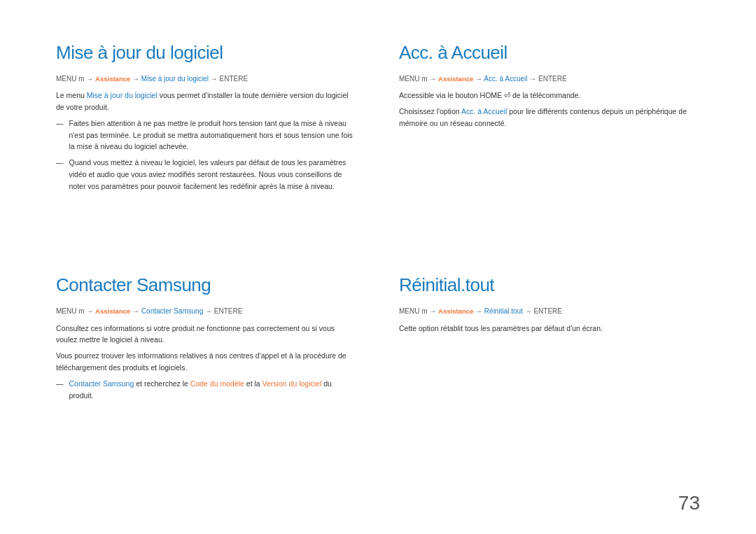 This screenshot has width=756, height=534. I want to click on reinit-menu-assistance: Assistance, so click(456, 311).